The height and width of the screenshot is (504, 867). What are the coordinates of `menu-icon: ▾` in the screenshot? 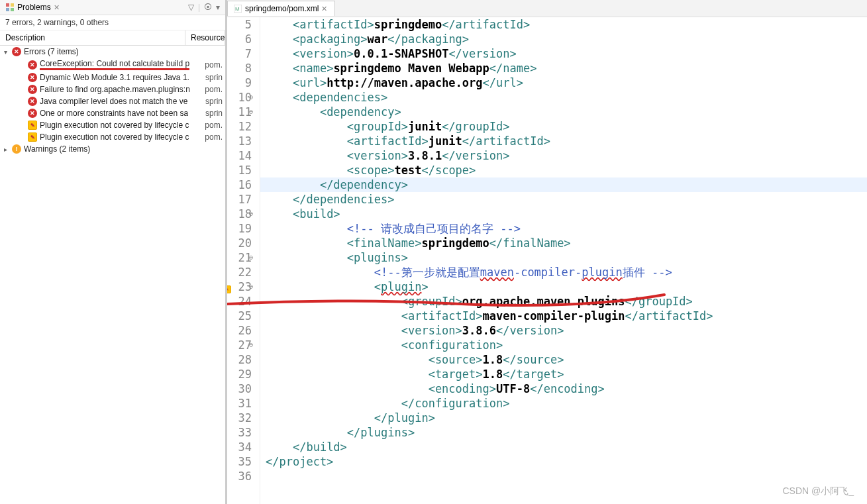 It's located at (218, 7).